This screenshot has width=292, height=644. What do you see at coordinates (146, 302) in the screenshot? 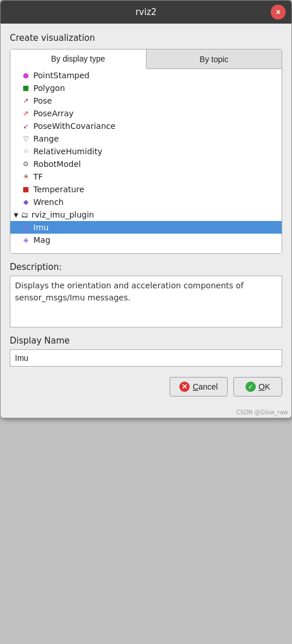
I see `description-box: Displays the orientation and acceleratio…` at bounding box center [146, 302].